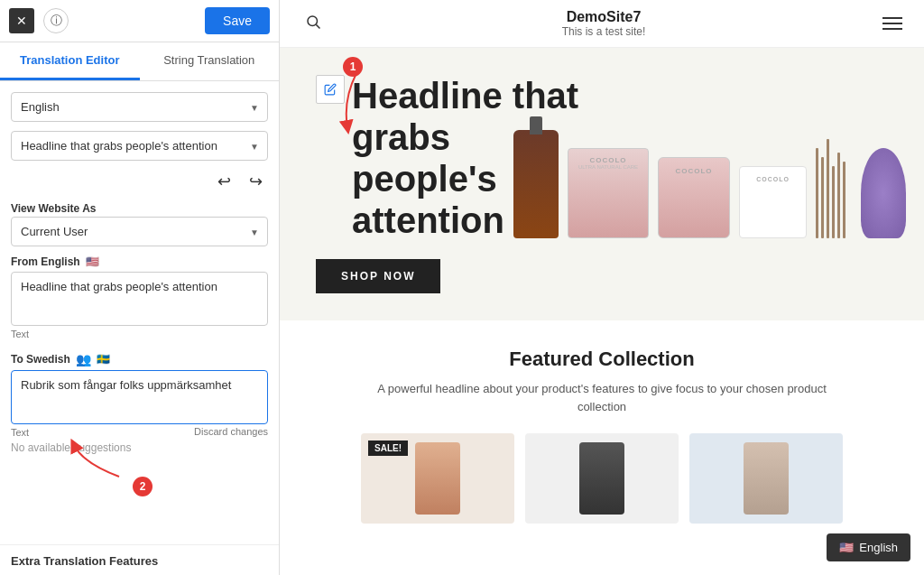 This screenshot has width=924, height=575. I want to click on extra-features-header: Extra Translation Features, so click(139, 560).